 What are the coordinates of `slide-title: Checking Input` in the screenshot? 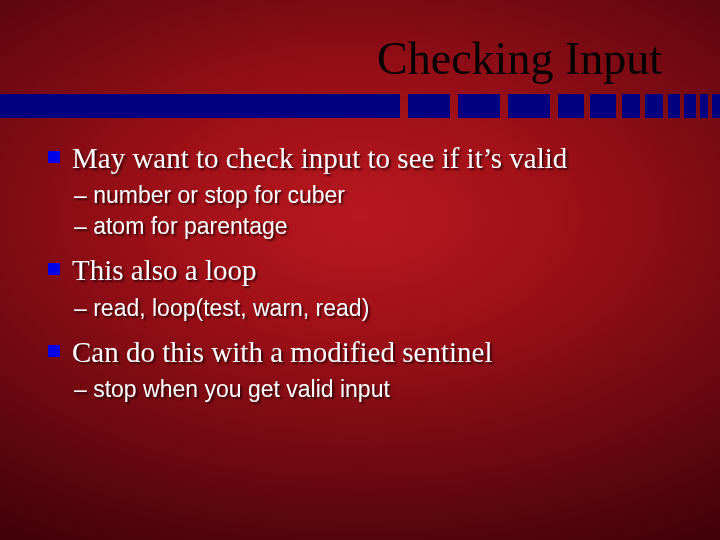 It's located at (520, 58).